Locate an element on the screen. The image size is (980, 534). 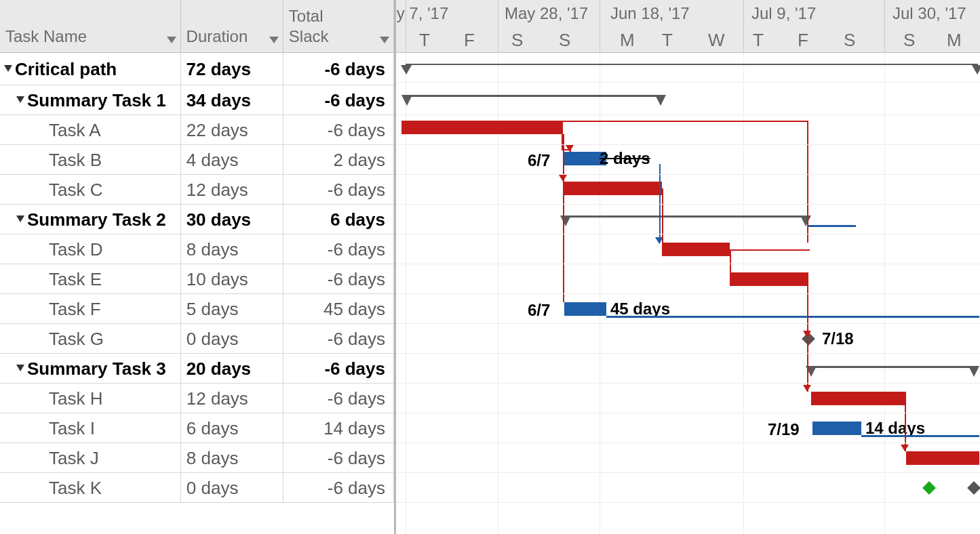
table-row: Summary Task 134 days-6 days is located at coordinates (197, 100).